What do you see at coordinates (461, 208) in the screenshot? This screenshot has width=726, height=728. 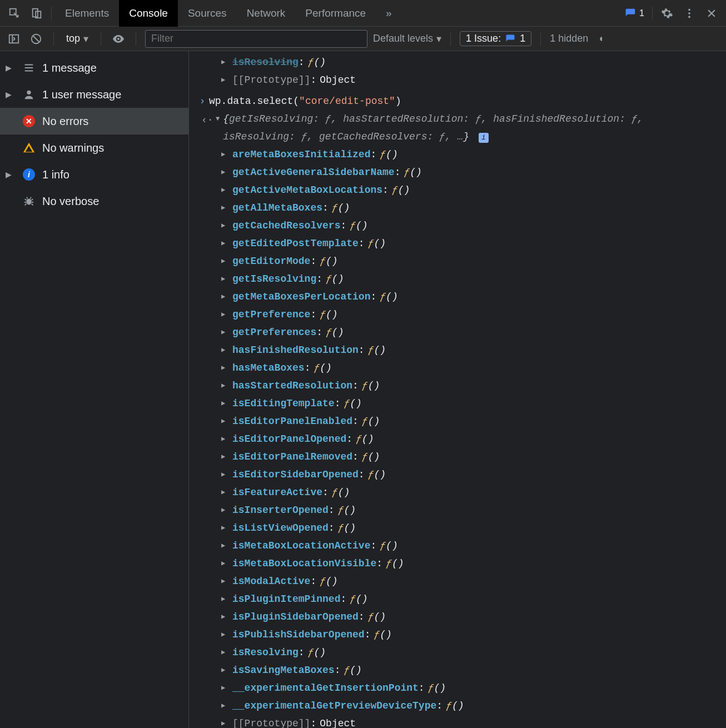 I see `property-row: ▶getAllMetaBoxes:ƒ ()` at bounding box center [461, 208].